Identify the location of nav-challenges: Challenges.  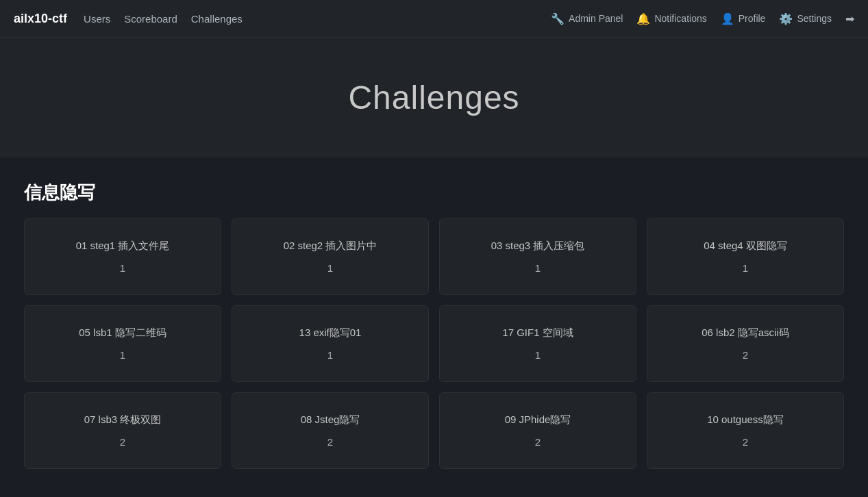
(216, 19).